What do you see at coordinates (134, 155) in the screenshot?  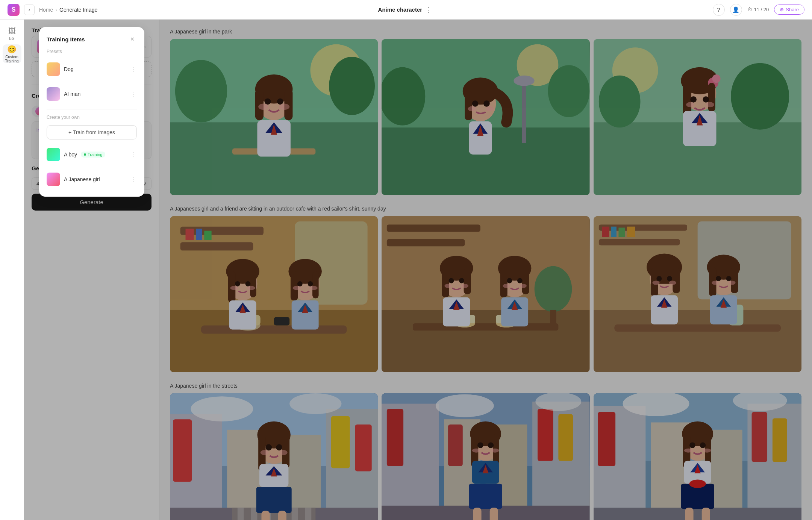 I see `aboy-menu-icon: ⋮` at bounding box center [134, 155].